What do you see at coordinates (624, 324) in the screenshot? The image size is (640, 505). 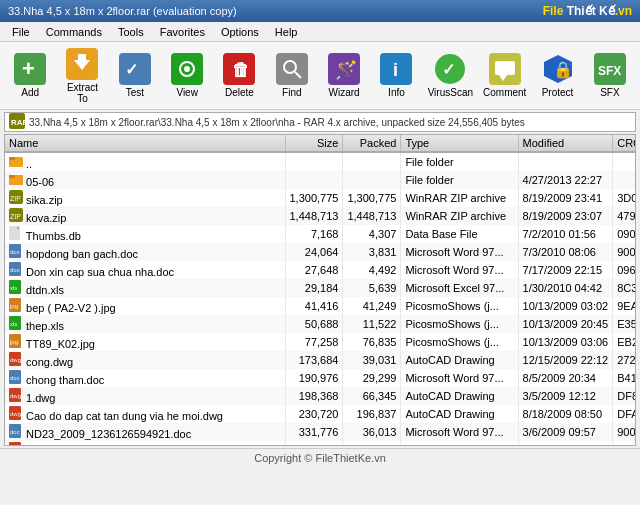 I see `file-crc: E352AB60` at bounding box center [624, 324].